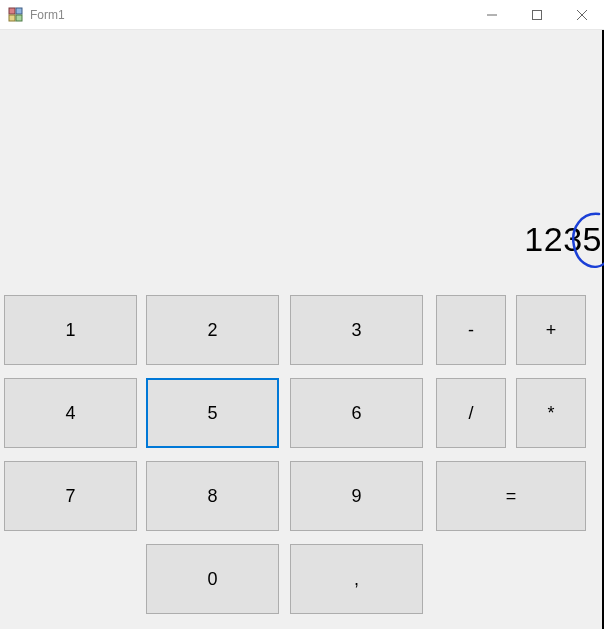  What do you see at coordinates (356, 413) in the screenshot?
I see `digit-6-button: 6` at bounding box center [356, 413].